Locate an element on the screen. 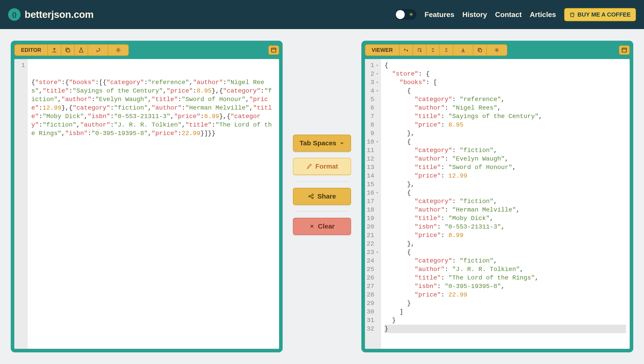 This screenshot has height=364, width=644. code-line: "store": { is located at coordinates (505, 74).